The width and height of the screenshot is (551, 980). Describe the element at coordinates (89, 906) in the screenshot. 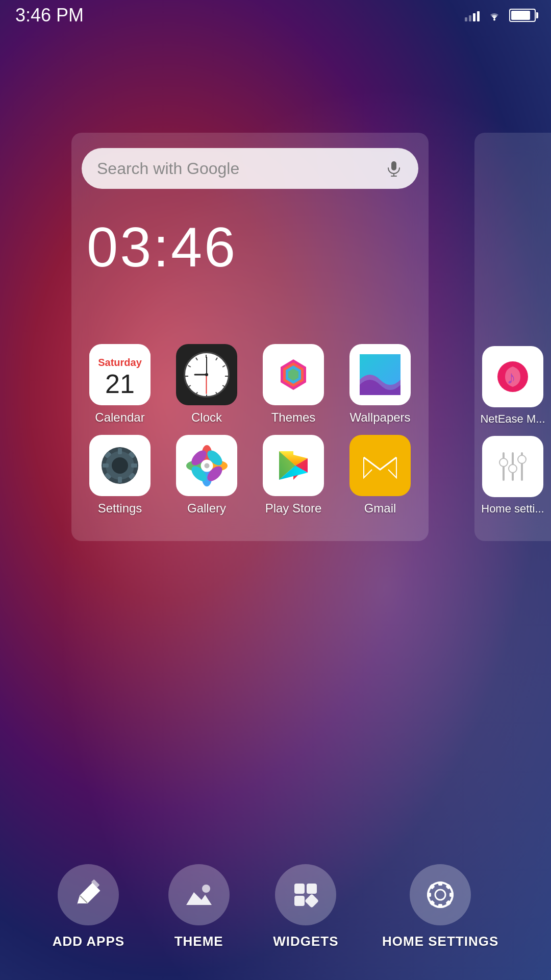

I see `dock-item-add-apps: ADD APPS` at that location.